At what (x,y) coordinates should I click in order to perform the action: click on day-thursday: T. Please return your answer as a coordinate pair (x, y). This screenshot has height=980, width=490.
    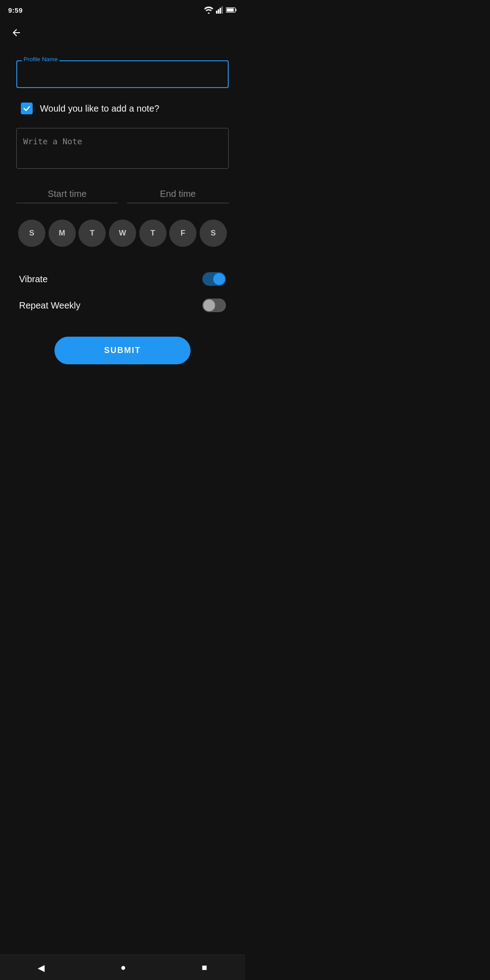
    Looking at the image, I should click on (153, 233).